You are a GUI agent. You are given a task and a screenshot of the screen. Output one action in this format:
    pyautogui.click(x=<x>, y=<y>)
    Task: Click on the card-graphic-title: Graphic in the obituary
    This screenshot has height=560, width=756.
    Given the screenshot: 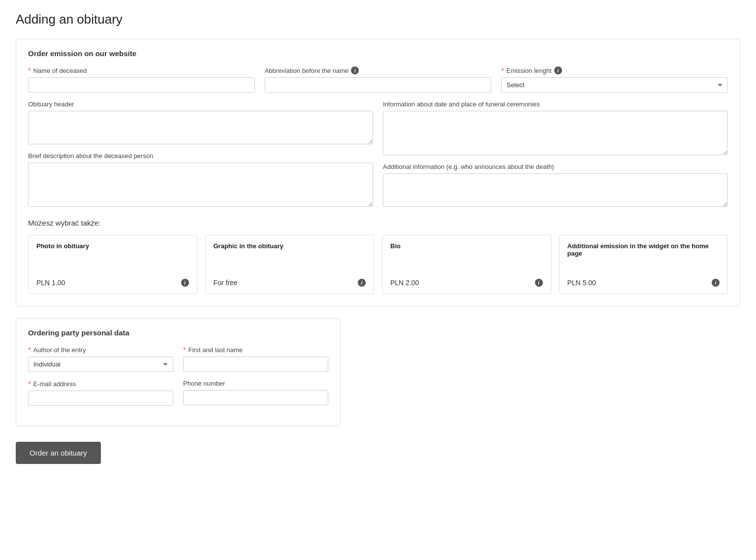 What is the action you would take?
    pyautogui.click(x=290, y=246)
    